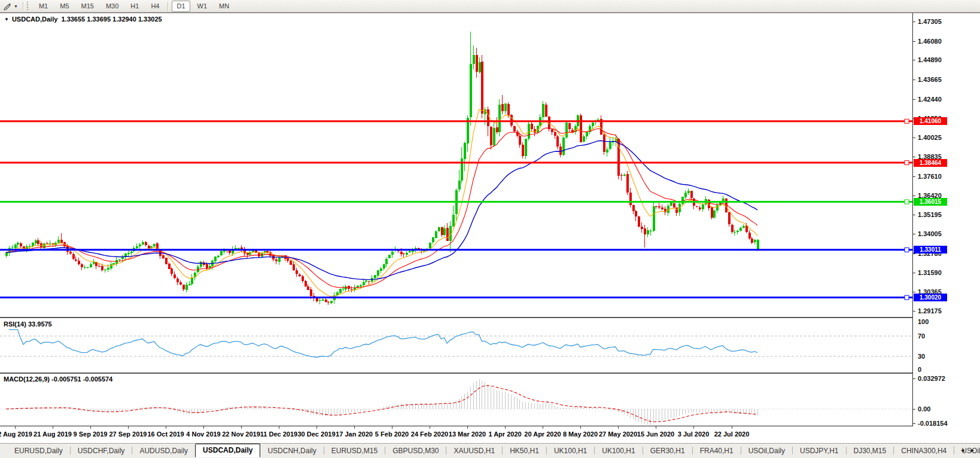 The height and width of the screenshot is (458, 980). Describe the element at coordinates (923, 322) in the screenshot. I see `rsi-axis-tick: 100` at that location.